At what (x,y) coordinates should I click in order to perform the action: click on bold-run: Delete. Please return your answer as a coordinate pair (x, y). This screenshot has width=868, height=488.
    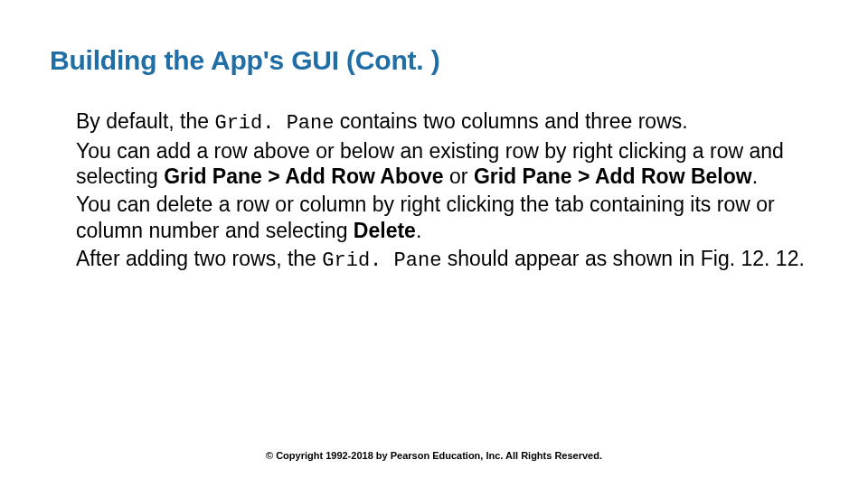
    Looking at the image, I should click on (385, 230).